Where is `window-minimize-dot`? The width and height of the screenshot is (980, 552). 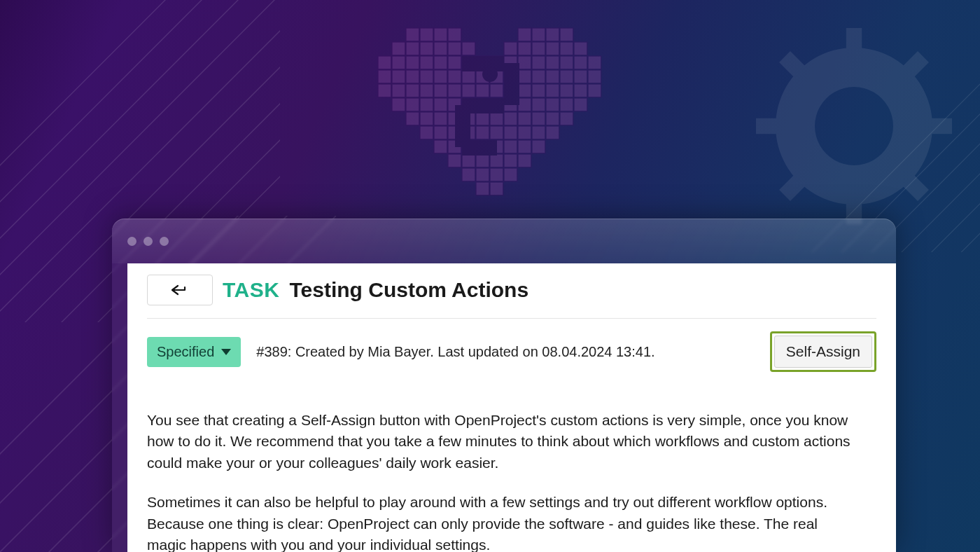 window-minimize-dot is located at coordinates (148, 241).